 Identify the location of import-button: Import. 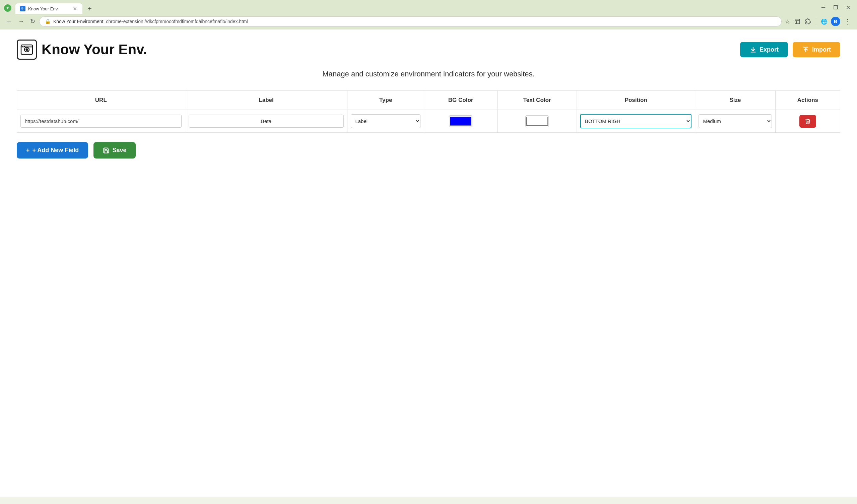
(817, 50).